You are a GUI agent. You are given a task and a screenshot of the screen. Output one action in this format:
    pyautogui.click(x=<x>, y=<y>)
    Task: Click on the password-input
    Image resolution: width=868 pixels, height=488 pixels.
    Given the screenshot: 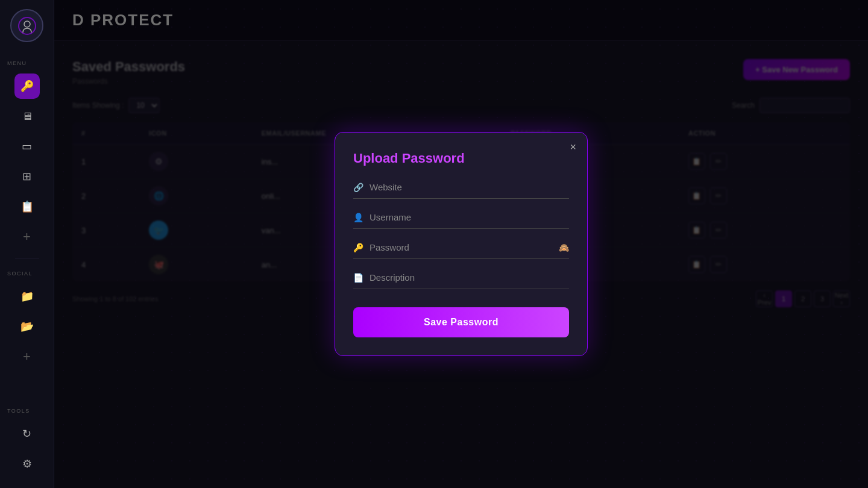 What is the action you would take?
    pyautogui.click(x=461, y=247)
    